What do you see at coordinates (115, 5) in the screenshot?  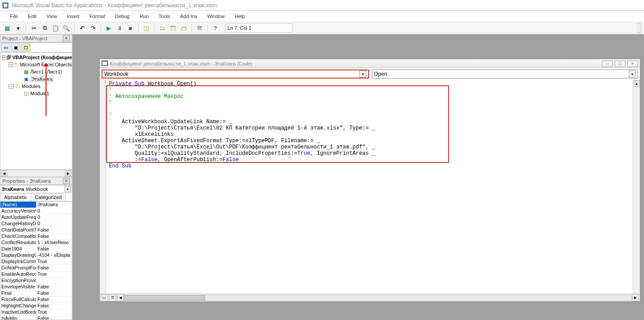 I see `app-title-text: Microsoft Visual Basic for Applications …` at bounding box center [115, 5].